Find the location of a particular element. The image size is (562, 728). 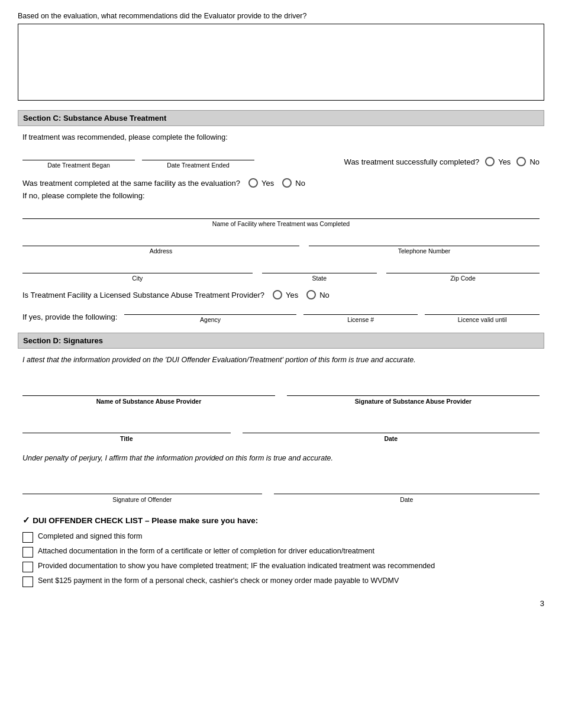

zip-label: Zip Code is located at coordinates (463, 278).